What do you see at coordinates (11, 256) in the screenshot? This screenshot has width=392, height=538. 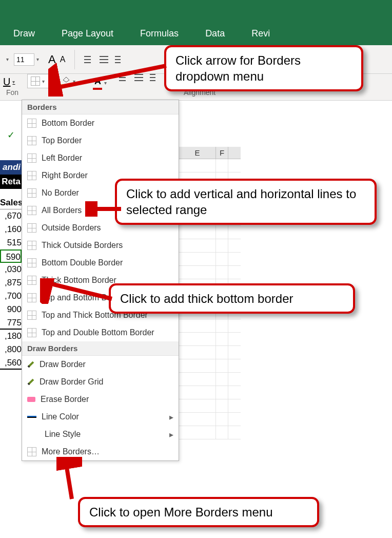 I see `data-cell-selected: 590` at bounding box center [11, 256].